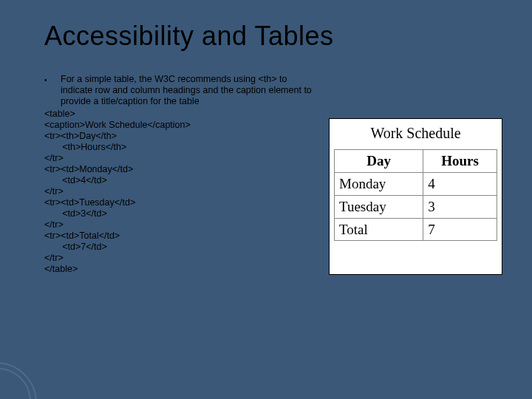 The image size is (532, 399). Describe the element at coordinates (415, 195) in the screenshot. I see `example-table: Day Hours Monday 4 Tuesday 3 Total 7` at that location.